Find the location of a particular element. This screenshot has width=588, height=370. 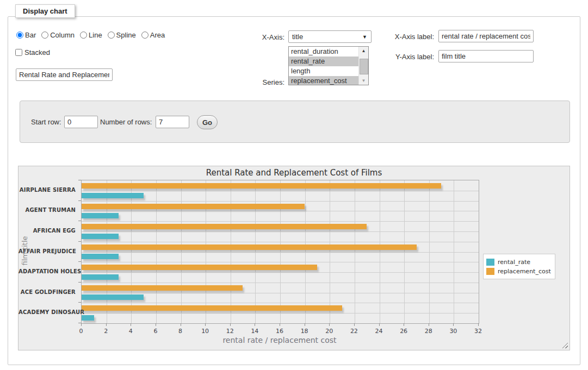

series-listbox: rental_durationrental_ratelengthreplacem… is located at coordinates (329, 66).